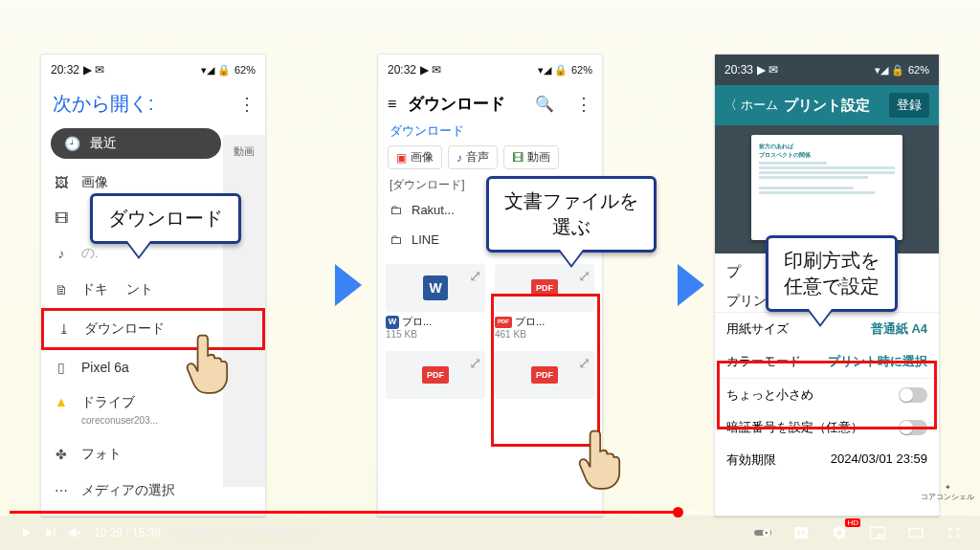 This screenshot has width=980, height=550. Describe the element at coordinates (490, 533) in the screenshot. I see `player-controls: 10:39 / 15:38 ・文書ファイルの印刷方法› HD` at that location.